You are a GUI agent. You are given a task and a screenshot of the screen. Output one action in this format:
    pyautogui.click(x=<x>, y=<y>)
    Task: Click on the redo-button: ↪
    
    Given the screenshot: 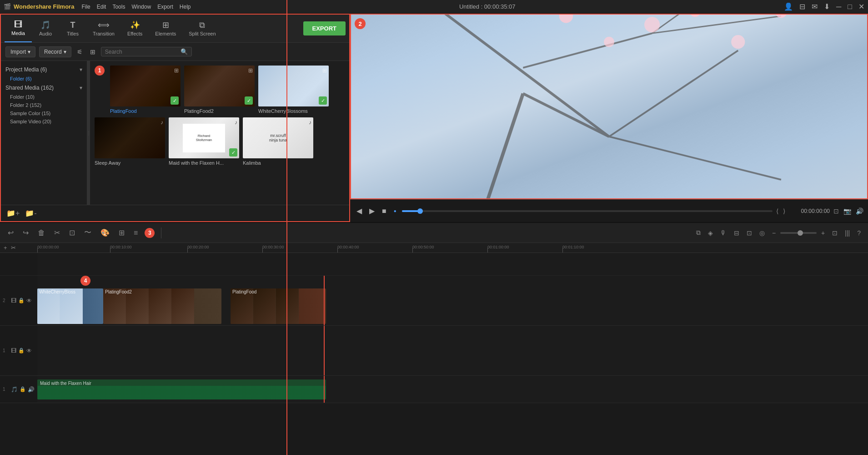 What is the action you would take?
    pyautogui.click(x=25, y=233)
    